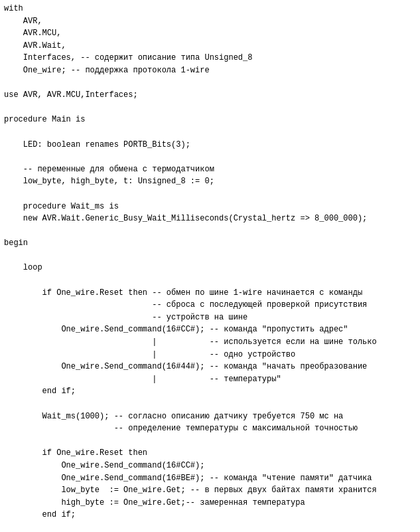  Describe the element at coordinates (61, 207) in the screenshot. I see `code-line-17: procedure Wait_ms is` at that location.